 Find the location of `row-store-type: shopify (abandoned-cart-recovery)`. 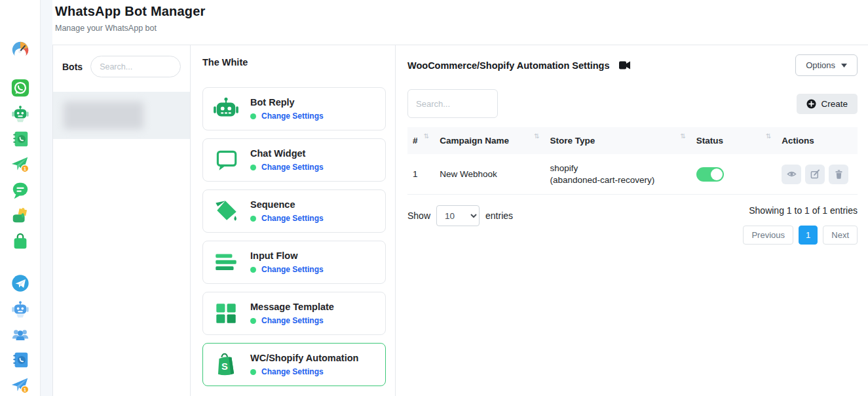

row-store-type: shopify (abandoned-cart-recovery) is located at coordinates (618, 174).